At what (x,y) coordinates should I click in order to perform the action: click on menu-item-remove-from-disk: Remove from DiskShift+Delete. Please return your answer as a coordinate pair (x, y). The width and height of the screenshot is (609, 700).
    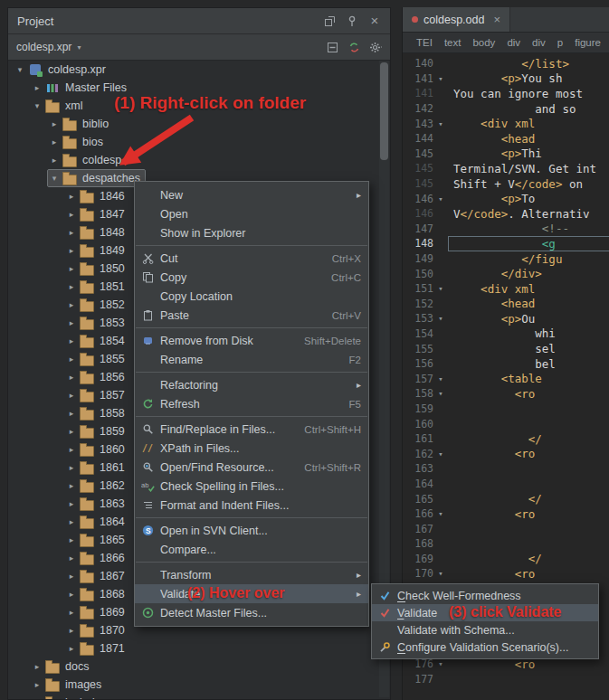
    Looking at the image, I should click on (252, 340).